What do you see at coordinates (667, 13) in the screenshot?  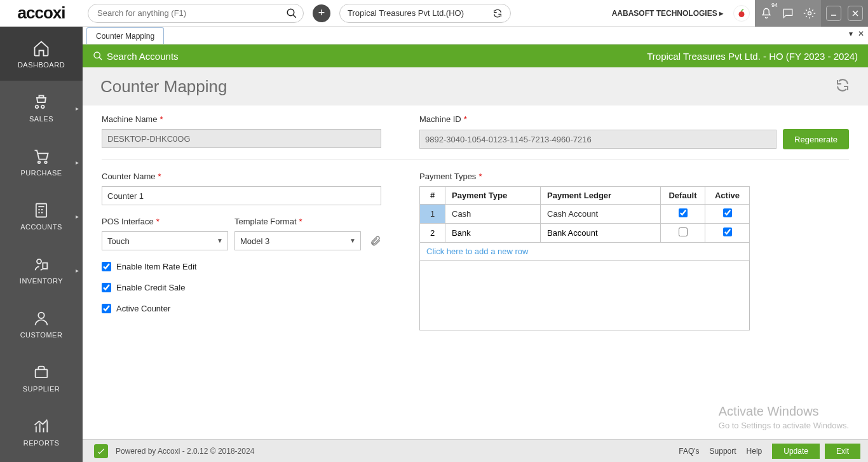 I see `company-menu: AABASOFT TECHNOLOGIES ▸` at bounding box center [667, 13].